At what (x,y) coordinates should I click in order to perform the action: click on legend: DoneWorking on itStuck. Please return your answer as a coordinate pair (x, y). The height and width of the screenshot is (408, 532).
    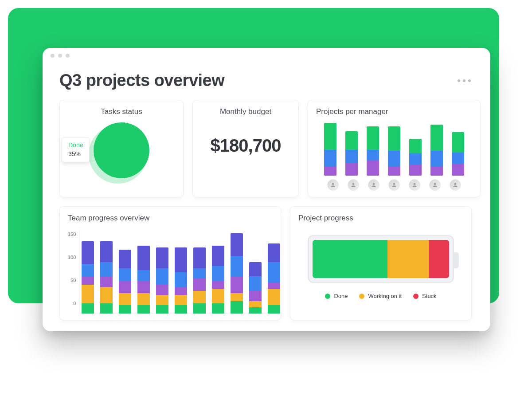
    Looking at the image, I should click on (381, 296).